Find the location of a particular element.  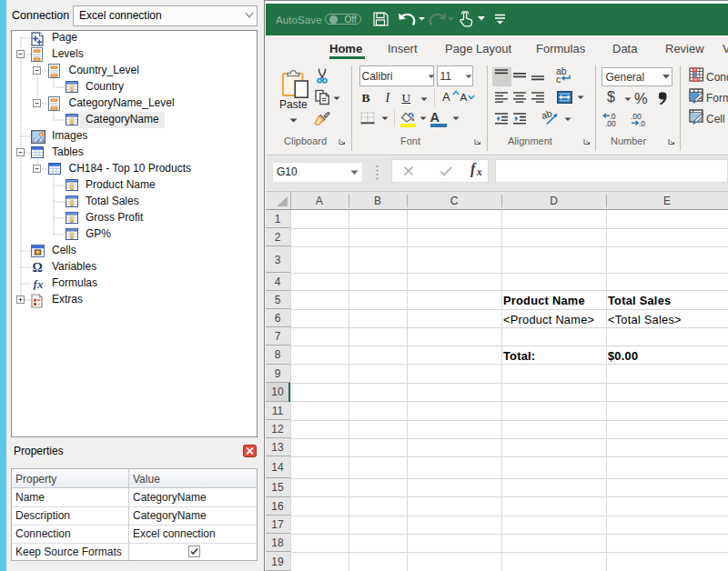

svg-text: c is located at coordinates (559, 79).